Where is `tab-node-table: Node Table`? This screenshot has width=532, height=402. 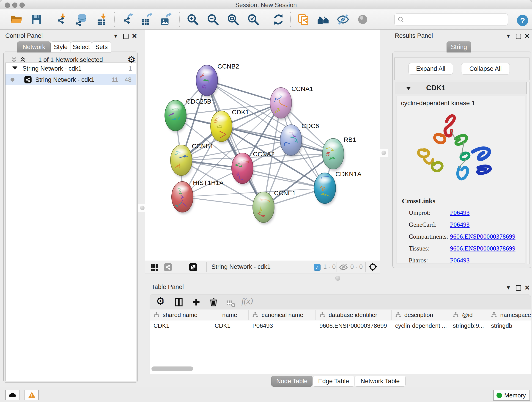
tab-node-table: Node Table is located at coordinates (292, 381).